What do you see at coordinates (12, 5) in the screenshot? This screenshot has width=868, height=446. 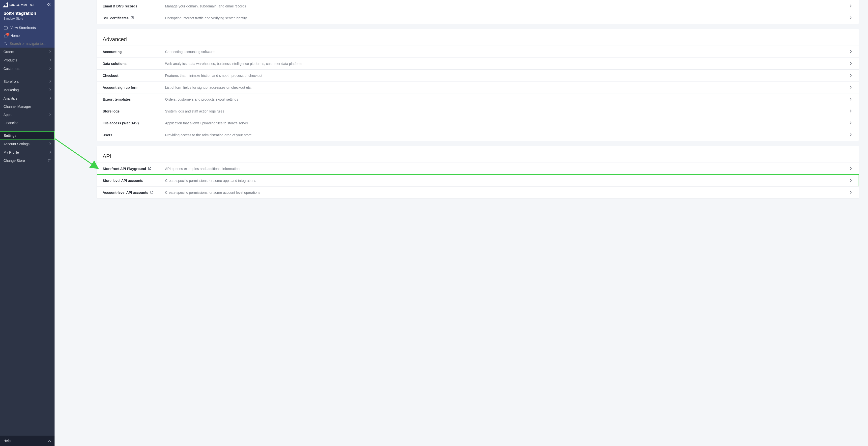 I see `brand-text-1: BIG` at bounding box center [12, 5].